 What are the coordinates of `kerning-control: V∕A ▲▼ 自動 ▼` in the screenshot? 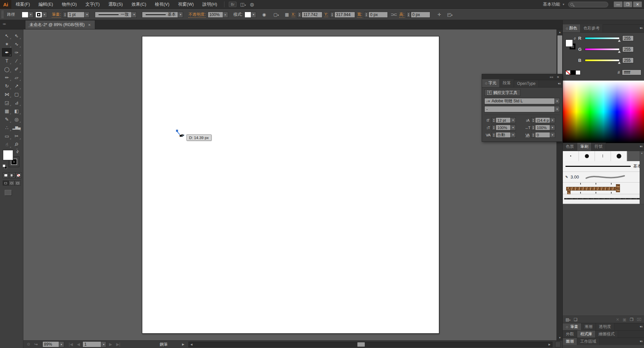 It's located at (502, 135).